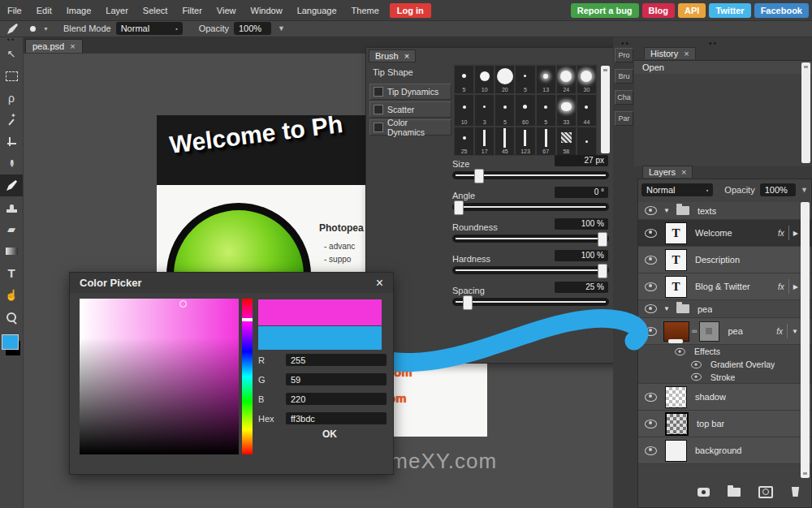 The width and height of the screenshot is (812, 508). What do you see at coordinates (723, 67) in the screenshot?
I see `history-entry: Open` at bounding box center [723, 67].